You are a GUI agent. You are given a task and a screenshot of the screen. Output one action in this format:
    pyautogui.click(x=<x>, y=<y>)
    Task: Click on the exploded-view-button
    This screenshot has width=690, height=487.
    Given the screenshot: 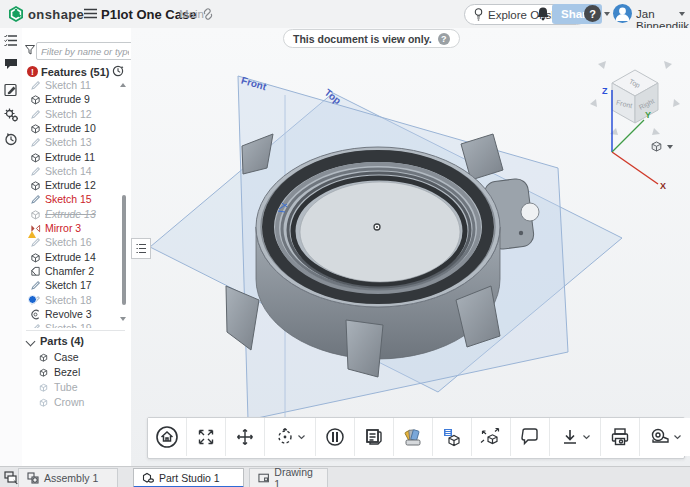 What is the action you would take?
    pyautogui.click(x=492, y=437)
    